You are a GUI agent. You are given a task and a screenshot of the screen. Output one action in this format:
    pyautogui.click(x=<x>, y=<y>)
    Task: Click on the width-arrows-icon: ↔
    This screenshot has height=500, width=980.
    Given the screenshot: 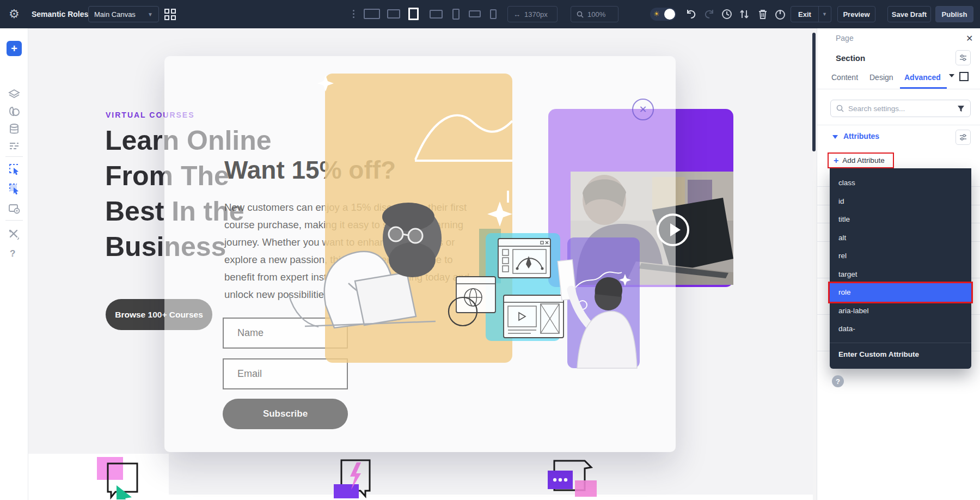 What is the action you would take?
    pyautogui.click(x=517, y=14)
    